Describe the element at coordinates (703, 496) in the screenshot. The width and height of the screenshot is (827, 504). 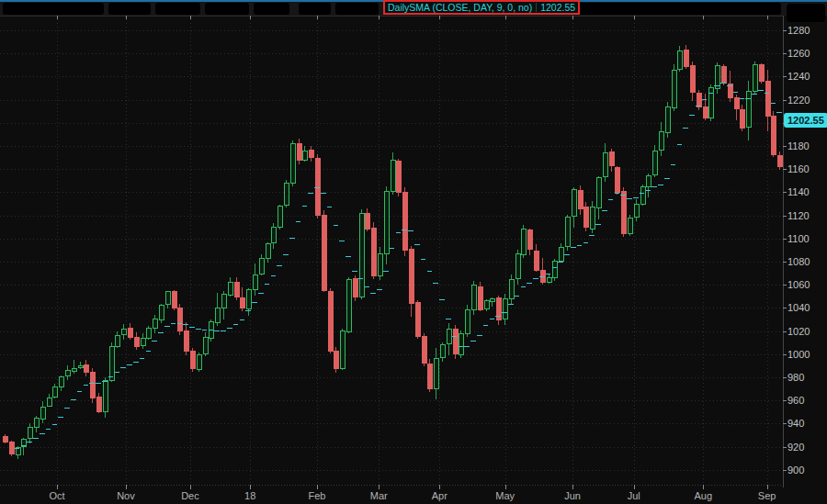
I see `month-tick-label: Aug` at that location.